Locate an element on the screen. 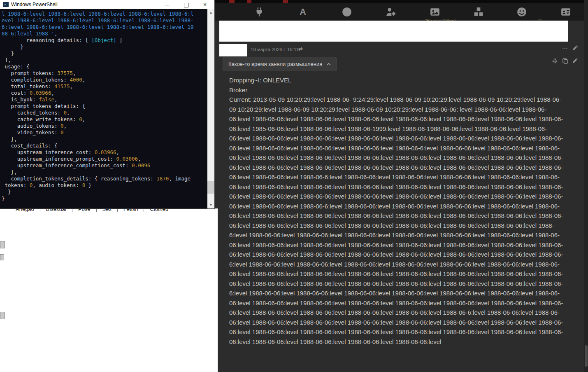 The image size is (588, 372). globe-icon is located at coordinates (347, 12).